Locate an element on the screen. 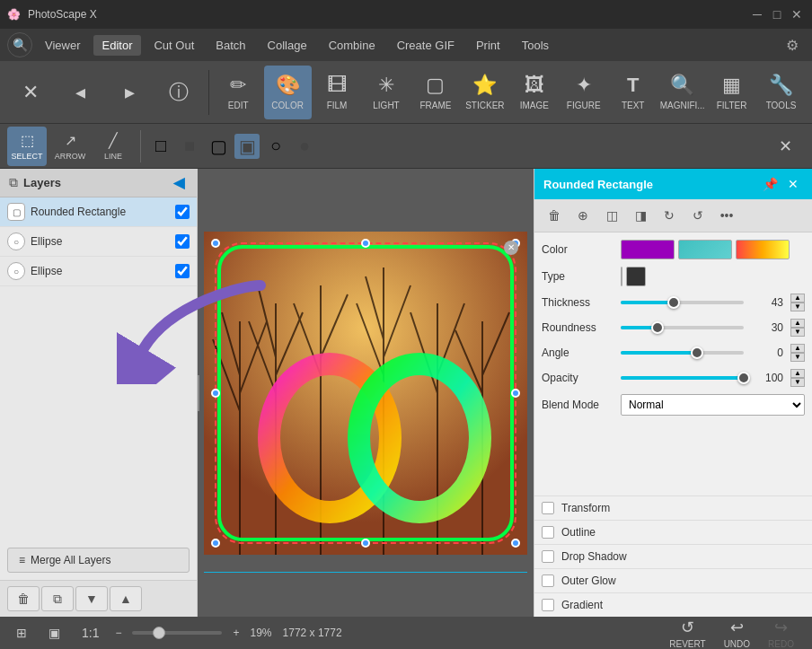 This screenshot has height=649, width=812. transform-checkbox-row: Transform is located at coordinates (674, 508).